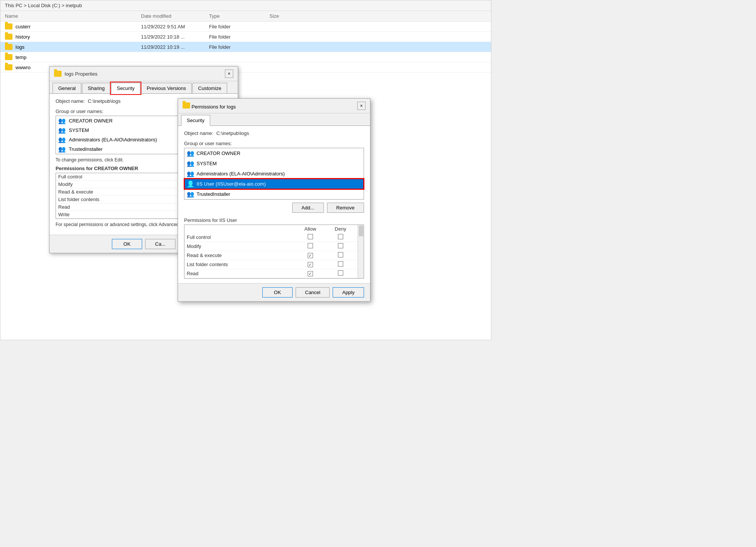 This screenshot has height=547, width=756. What do you see at coordinates (310, 265) in the screenshot?
I see `allow-check-list-folder` at bounding box center [310, 265].